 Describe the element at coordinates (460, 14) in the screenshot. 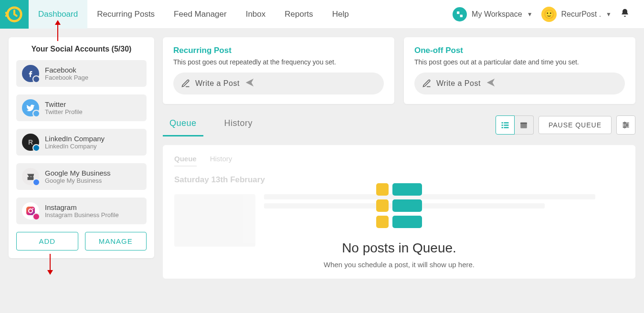

I see `workspace-icon` at that location.